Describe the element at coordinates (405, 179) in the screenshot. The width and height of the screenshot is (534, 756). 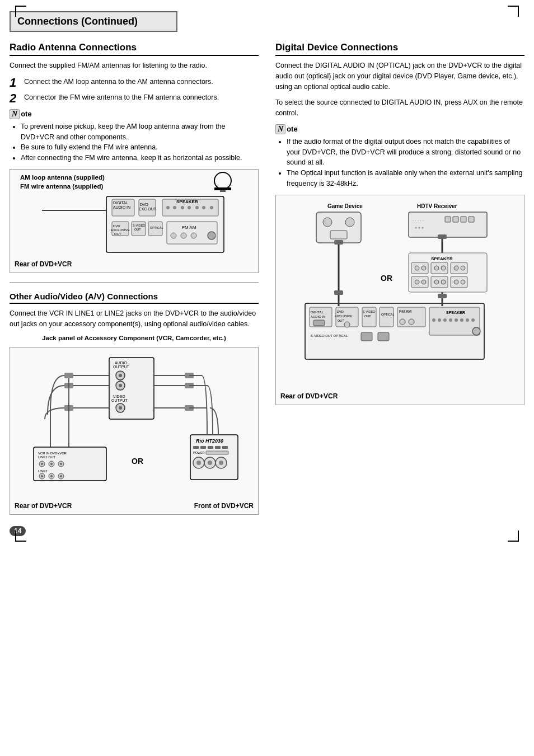
I see `digital-note-item-2: The Optical input function is available …` at that location.